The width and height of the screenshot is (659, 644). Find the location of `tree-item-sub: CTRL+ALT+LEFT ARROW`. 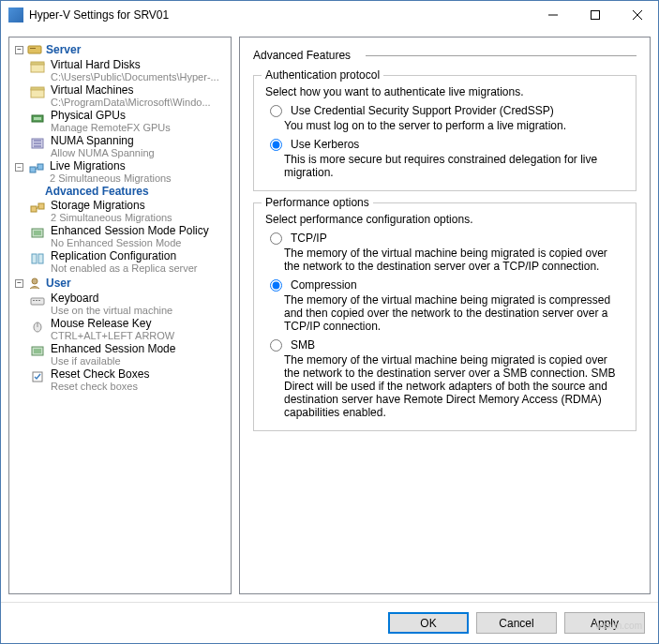

tree-item-sub: CTRL+ALT+LEFT ARROW is located at coordinates (112, 336).